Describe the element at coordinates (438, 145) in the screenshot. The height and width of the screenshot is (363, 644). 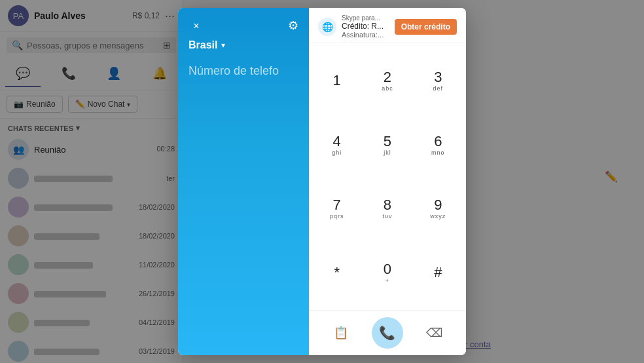
I see `key-6: 6mno` at that location.